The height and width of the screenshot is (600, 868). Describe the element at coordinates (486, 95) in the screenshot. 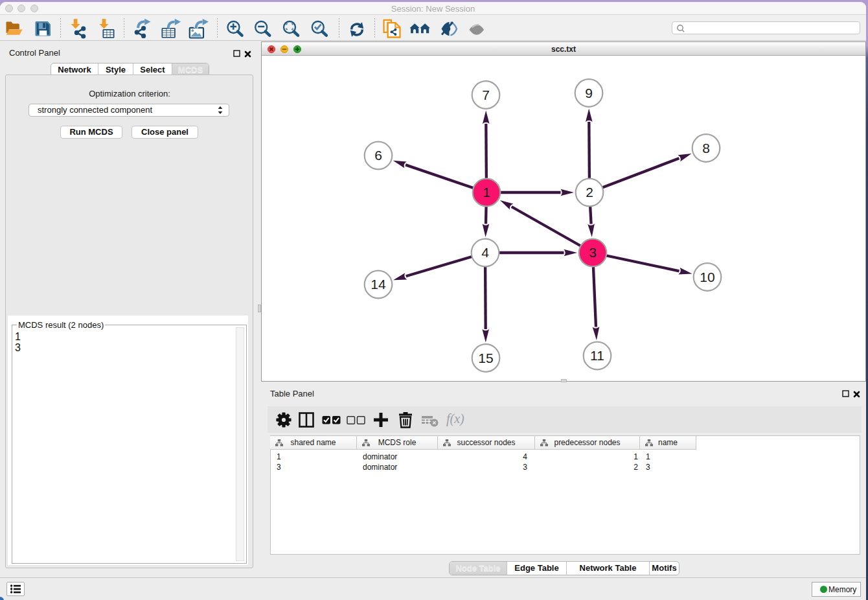

I see `svg-text: 7` at that location.